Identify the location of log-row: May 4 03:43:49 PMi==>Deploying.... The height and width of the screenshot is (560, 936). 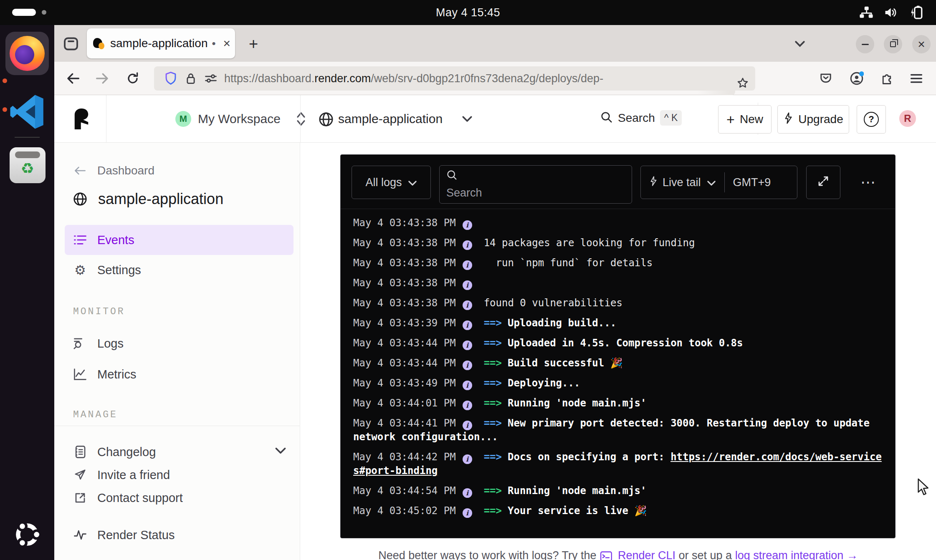
(618, 383).